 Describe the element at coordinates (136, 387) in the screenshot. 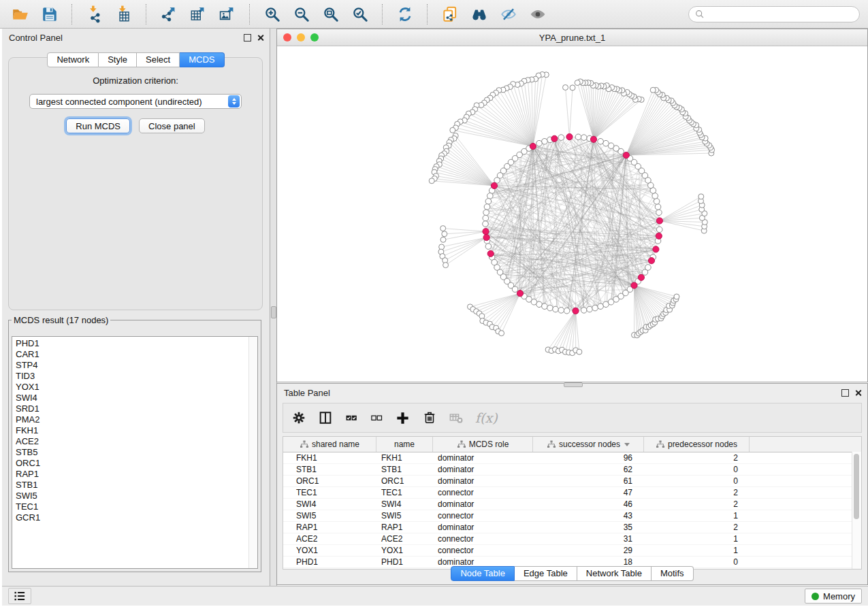

I see `result-node-item: YOX1` at that location.